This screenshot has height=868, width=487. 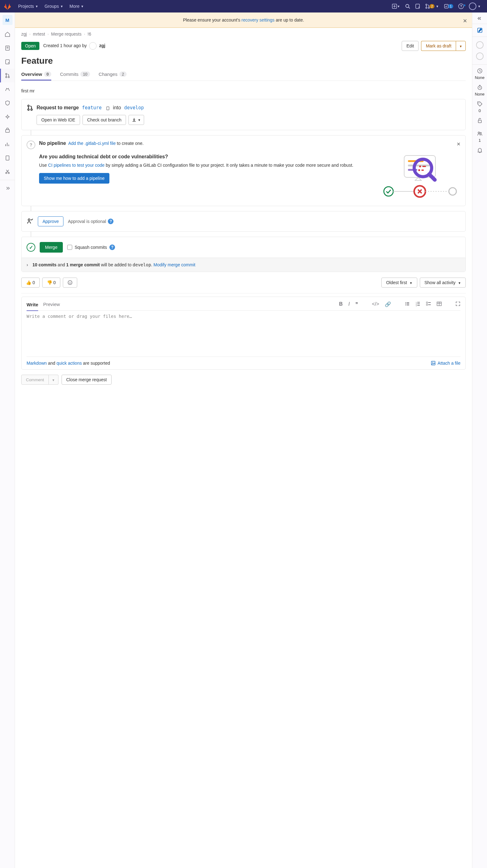 What do you see at coordinates (480, 150) in the screenshot?
I see `sidebar-notifications` at bounding box center [480, 150].